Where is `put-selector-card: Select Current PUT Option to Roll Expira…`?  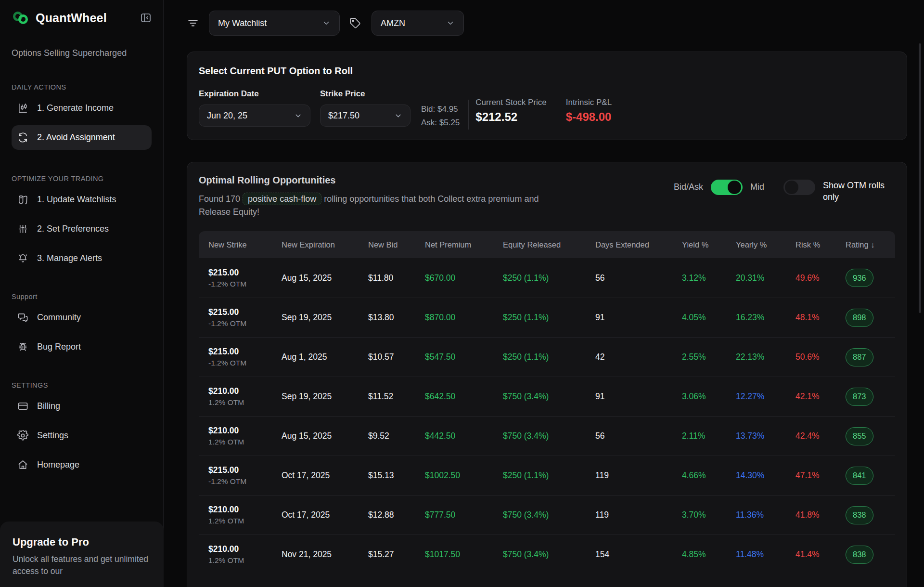
put-selector-card: Select Current PUT Option to Roll Expira… is located at coordinates (547, 96).